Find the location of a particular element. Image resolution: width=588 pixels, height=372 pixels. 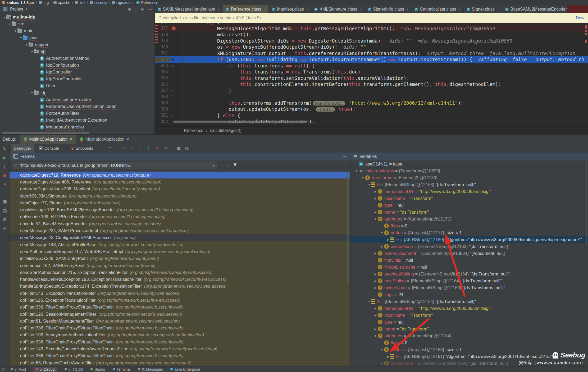

hide-panel-icon: — is located at coordinates (150, 9).